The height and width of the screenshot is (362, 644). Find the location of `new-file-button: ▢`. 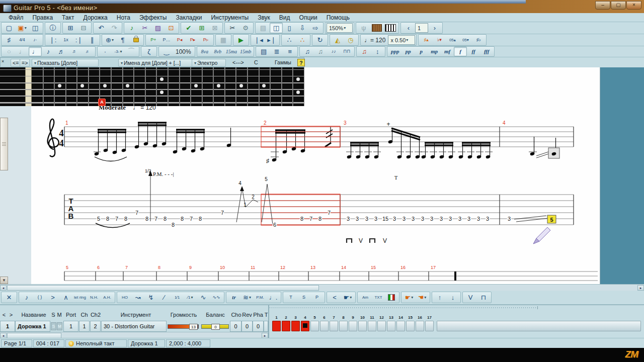

new-file-button: ▢ is located at coordinates (9, 28).